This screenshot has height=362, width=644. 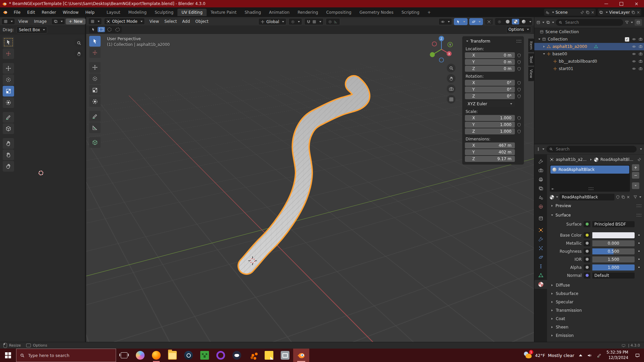 I want to click on scale-y-field: Y1.000, so click(x=490, y=125).